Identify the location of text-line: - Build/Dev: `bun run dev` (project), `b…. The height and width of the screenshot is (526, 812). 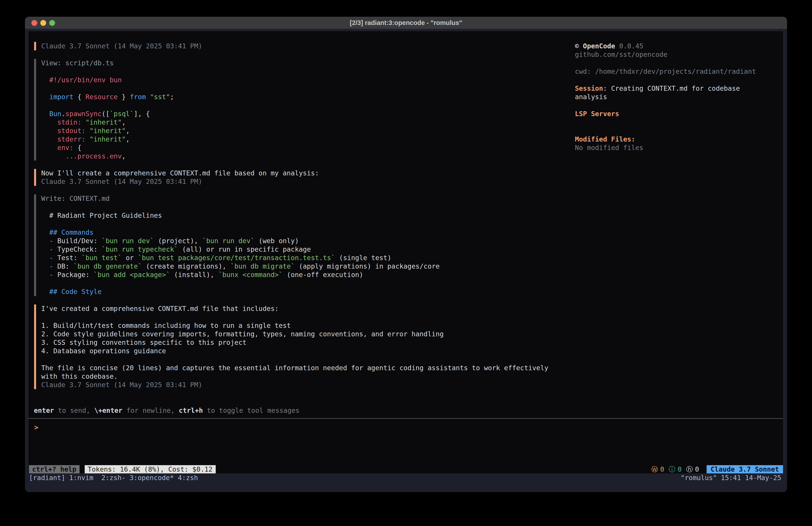
(308, 241).